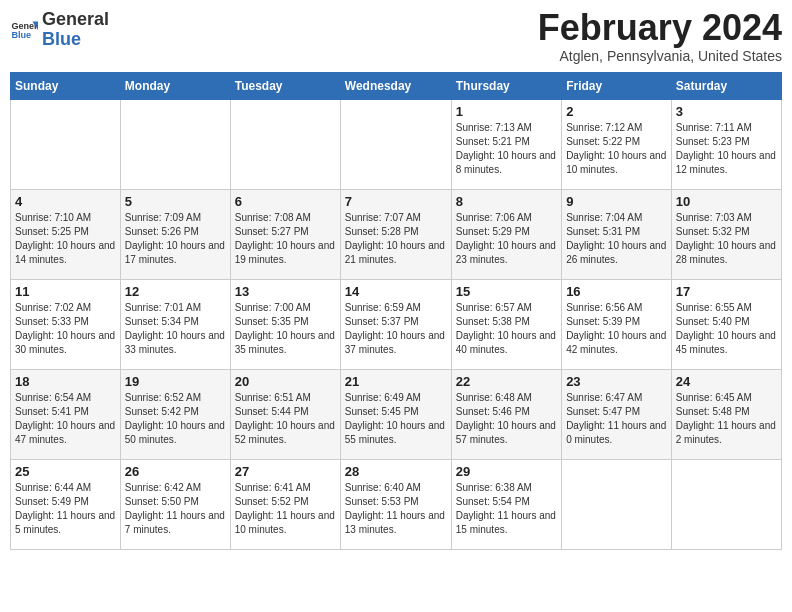  What do you see at coordinates (66, 509) in the screenshot?
I see `day-info: Sunrise: 6:44 AMSunset: 5:49 PMDaylight:…` at bounding box center [66, 509].